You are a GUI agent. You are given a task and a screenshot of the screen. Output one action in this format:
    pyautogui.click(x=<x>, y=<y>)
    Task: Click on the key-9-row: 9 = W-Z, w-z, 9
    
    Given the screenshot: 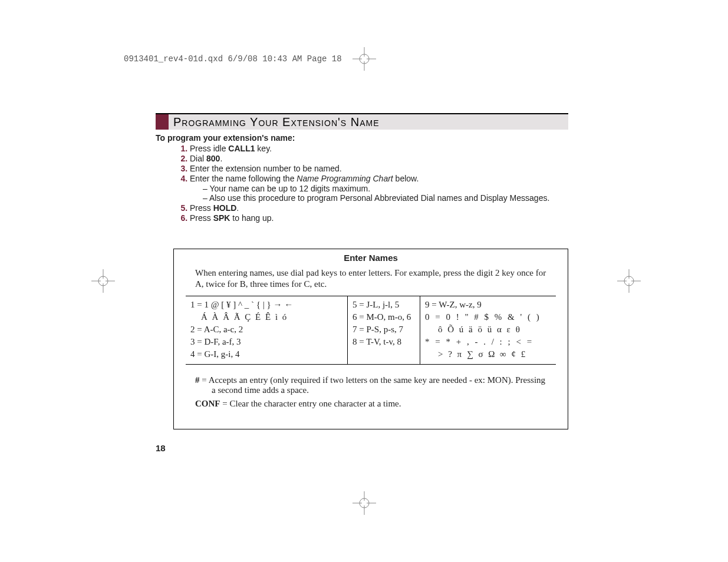 What is the action you would take?
    pyautogui.click(x=489, y=305)
    